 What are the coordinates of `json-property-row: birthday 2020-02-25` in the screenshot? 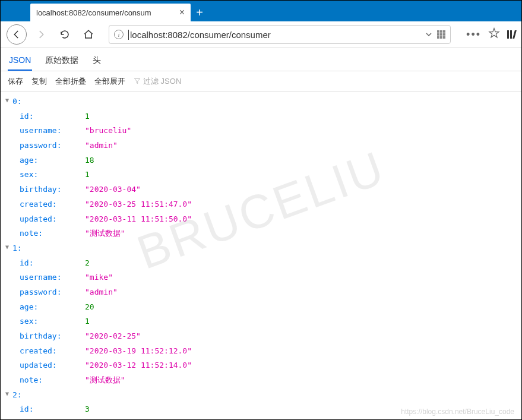 It's located at (268, 336).